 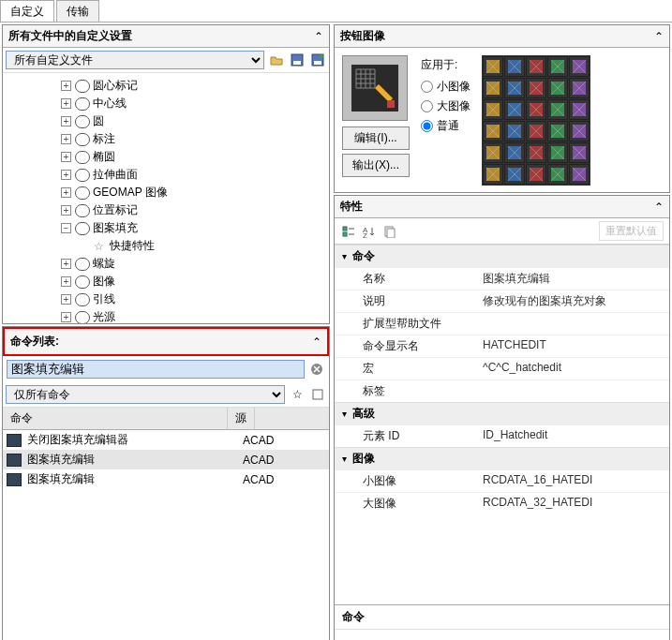 I want to click on prop-value: HATCHEDIT, so click(x=572, y=347).